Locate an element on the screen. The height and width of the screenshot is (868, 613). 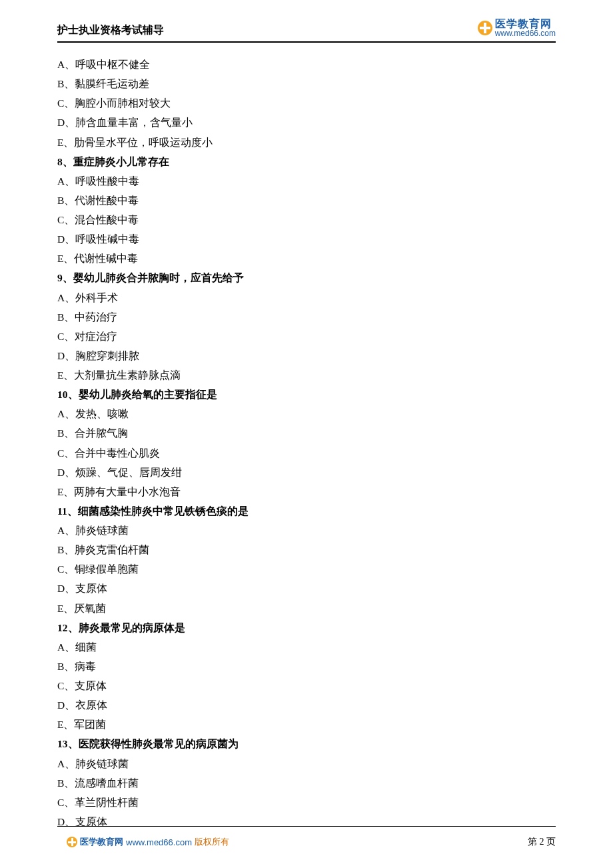
option-row: E、厌氧菌 is located at coordinates (306, 608).